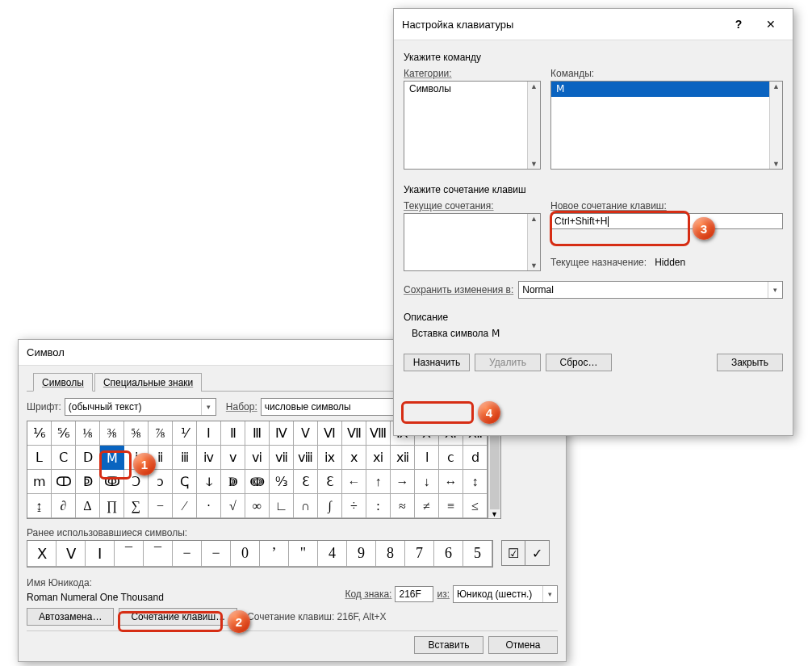 The image size is (812, 666). Describe the element at coordinates (257, 506) in the screenshot. I see `symbol-cell: ∞` at that location.